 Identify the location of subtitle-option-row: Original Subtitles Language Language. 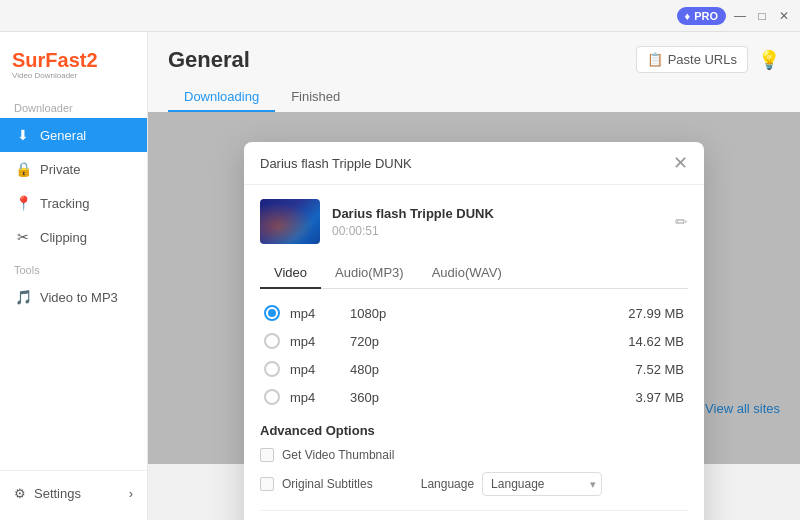
(474, 484).